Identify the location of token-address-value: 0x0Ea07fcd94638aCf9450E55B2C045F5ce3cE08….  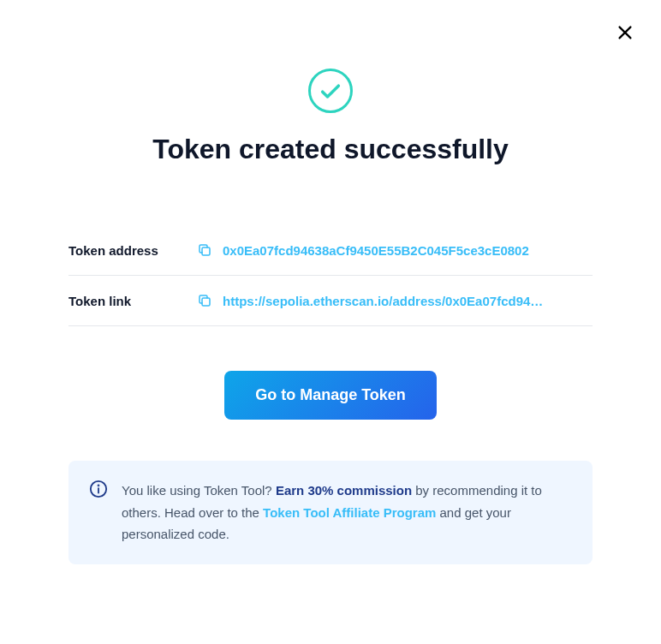
(376, 250).